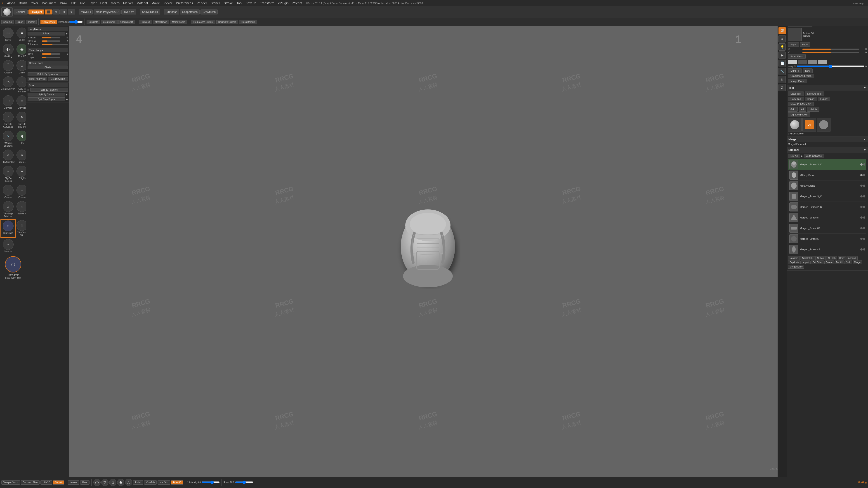 Image resolution: width=868 pixels, height=488 pixels. What do you see at coordinates (857, 262) in the screenshot?
I see `merge-st-btn: Merge` at bounding box center [857, 262].